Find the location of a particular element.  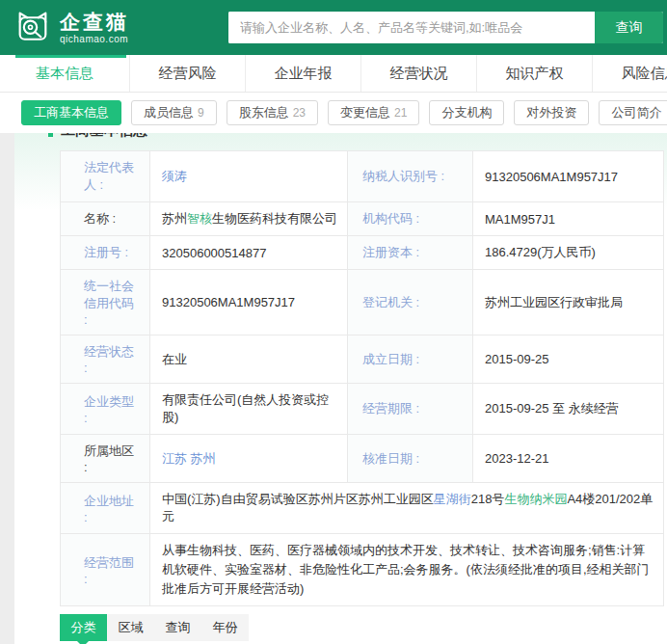

app-header: 企查猫 qichamao.com 查询 is located at coordinates (334, 27).